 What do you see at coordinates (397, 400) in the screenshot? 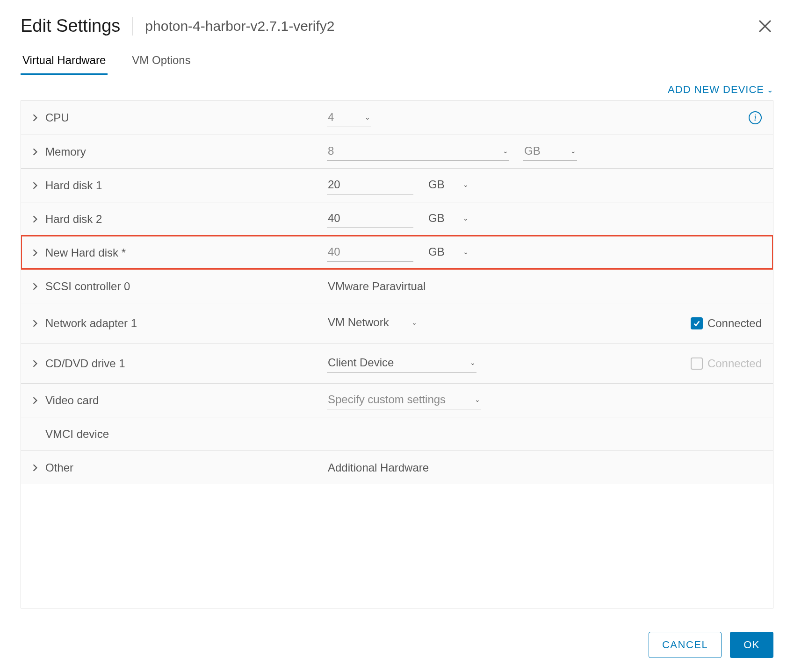
I see `row-video-card: Video card Specify custom settings ⌄` at bounding box center [397, 400].